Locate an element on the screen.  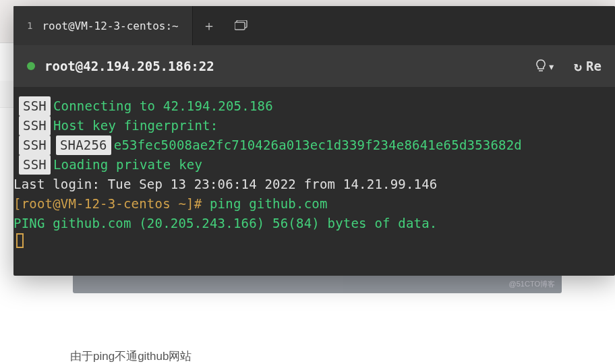
terminal-statusbar: root@42.194.205.186:22 ▾ ↻ Re is located at coordinates (314, 66).